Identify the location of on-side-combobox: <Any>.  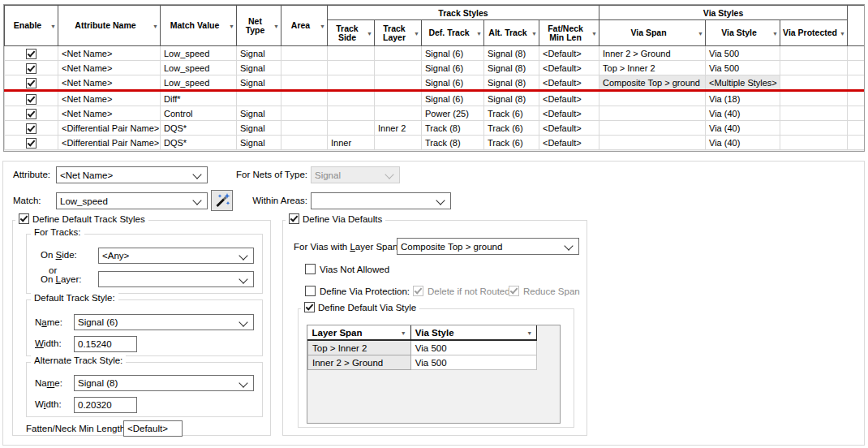
(176, 256).